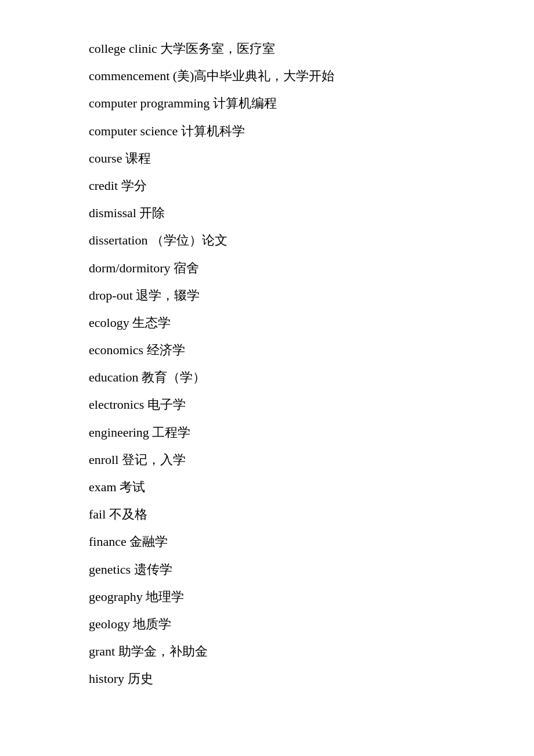  I want to click on list-item: commencement (美)高中毕业典礼，大学开始, so click(267, 75).